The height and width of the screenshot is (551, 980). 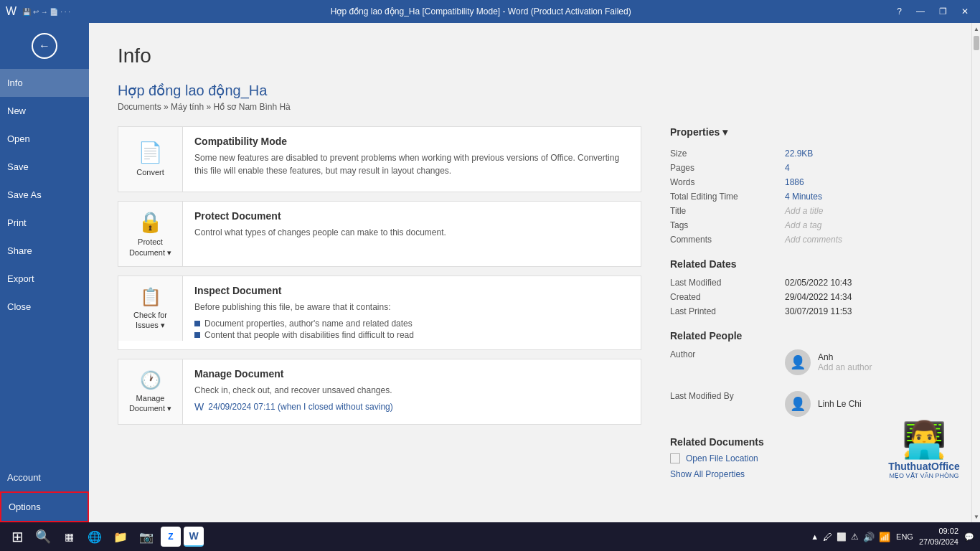 What do you see at coordinates (44, 46) in the screenshot?
I see `back-circle-icon: ←` at bounding box center [44, 46].